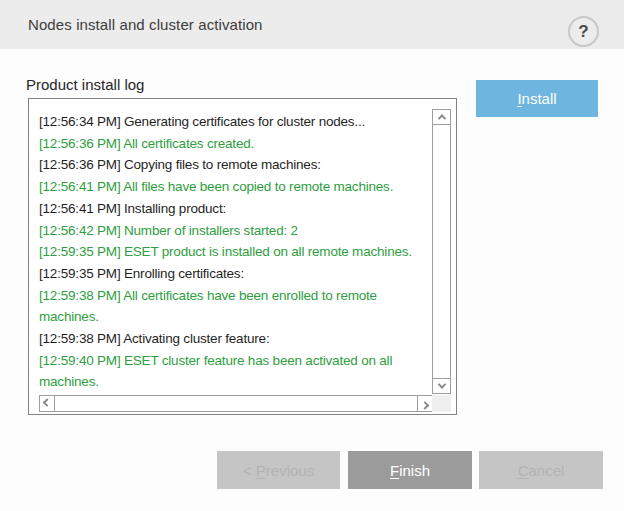 The width and height of the screenshot is (624, 511). I want to click on log-line: [12:59:40 PM] ESET cluster feature has b…, so click(236, 361).